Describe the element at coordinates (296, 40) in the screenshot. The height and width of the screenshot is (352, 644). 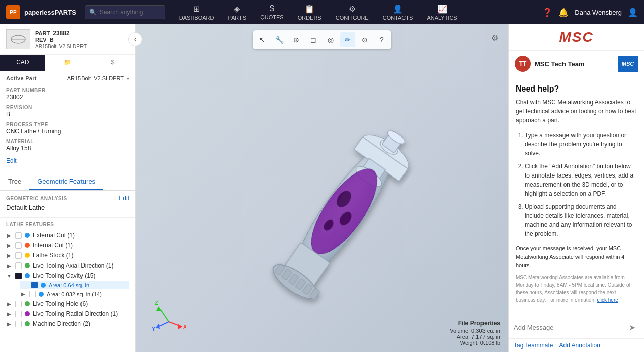
I see `section-tool-button: ⊕` at that location.